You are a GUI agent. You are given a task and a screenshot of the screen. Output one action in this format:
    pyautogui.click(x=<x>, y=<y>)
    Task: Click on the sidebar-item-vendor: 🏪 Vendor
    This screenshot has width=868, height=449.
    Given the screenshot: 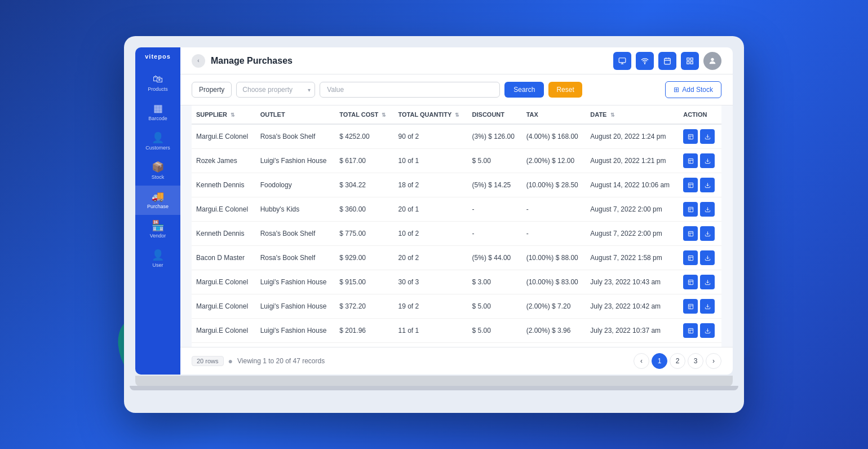 What is the action you would take?
    pyautogui.click(x=158, y=230)
    